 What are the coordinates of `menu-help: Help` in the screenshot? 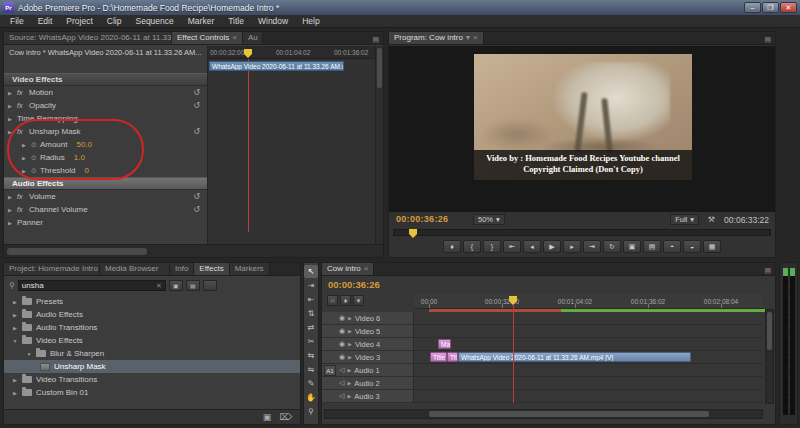 It's located at (310, 22).